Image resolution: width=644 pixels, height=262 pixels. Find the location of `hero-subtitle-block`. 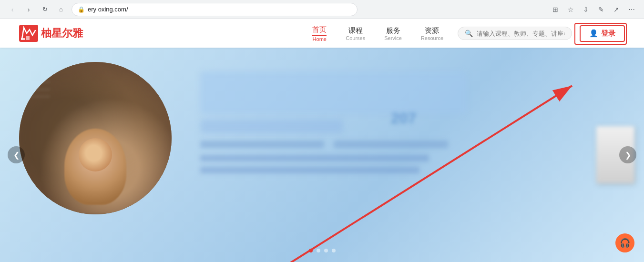

hero-subtitle-block is located at coordinates (272, 126).